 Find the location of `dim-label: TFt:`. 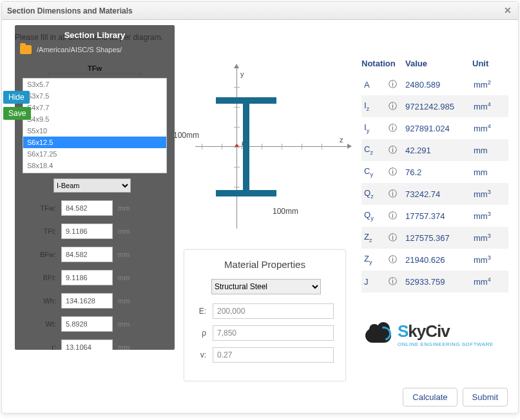

dim-label: TFt: is located at coordinates (47, 231).